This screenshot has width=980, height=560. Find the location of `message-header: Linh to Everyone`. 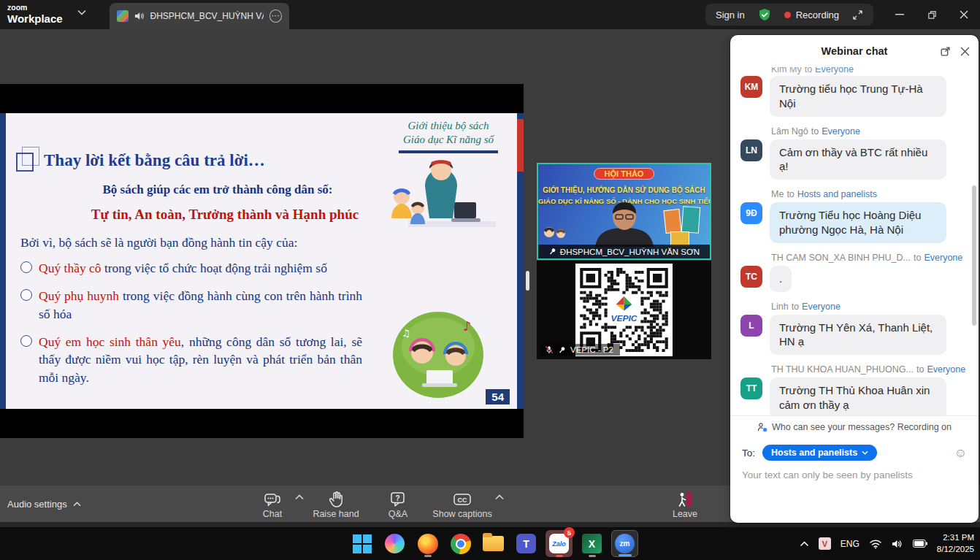

message-header: Linh to Everyone is located at coordinates (870, 307).